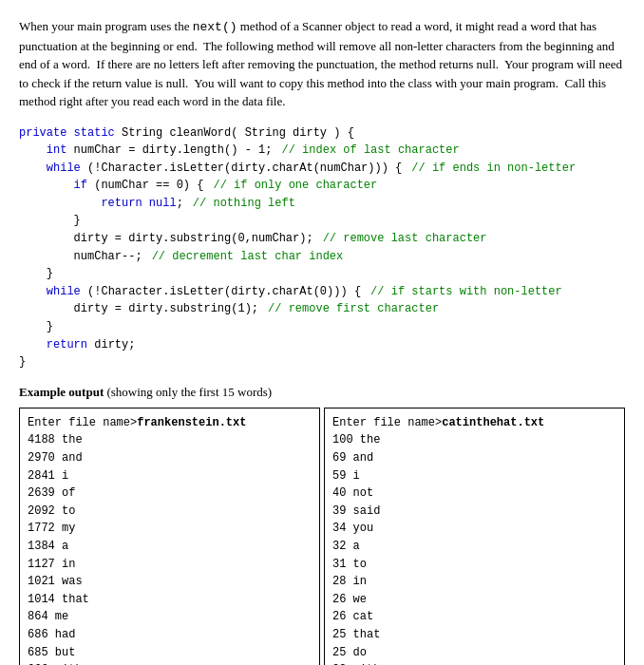 This screenshot has width=644, height=665. What do you see at coordinates (190, 293) in the screenshot?
I see `code-text-10: while (!Character.isLetter(dirty.charAt(…` at bounding box center [190, 293].